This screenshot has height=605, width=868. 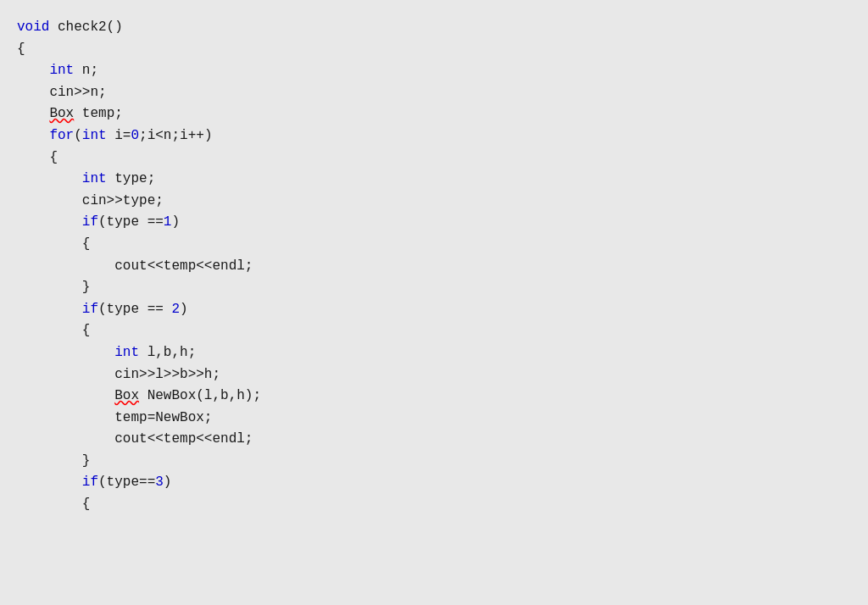 I want to click on token: l,b,h;, so click(x=168, y=352).